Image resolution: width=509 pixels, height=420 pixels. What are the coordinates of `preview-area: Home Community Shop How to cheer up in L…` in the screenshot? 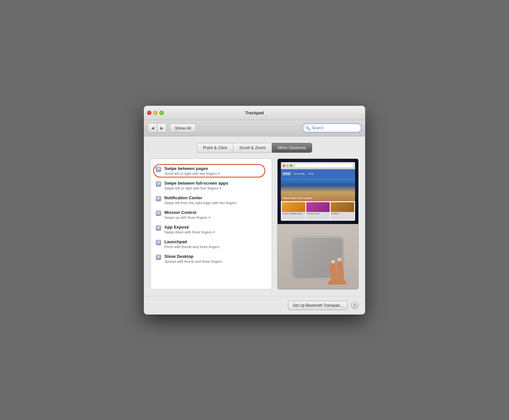 It's located at (318, 224).